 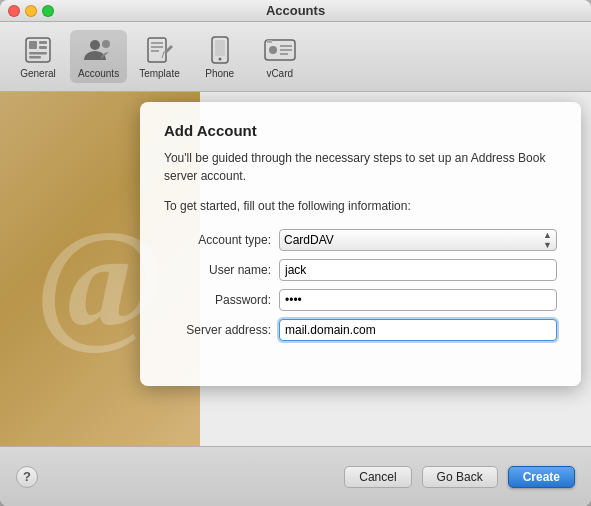 What do you see at coordinates (360, 206) in the screenshot?
I see `dialog-instruction: To get started, fill out the following i…` at bounding box center [360, 206].